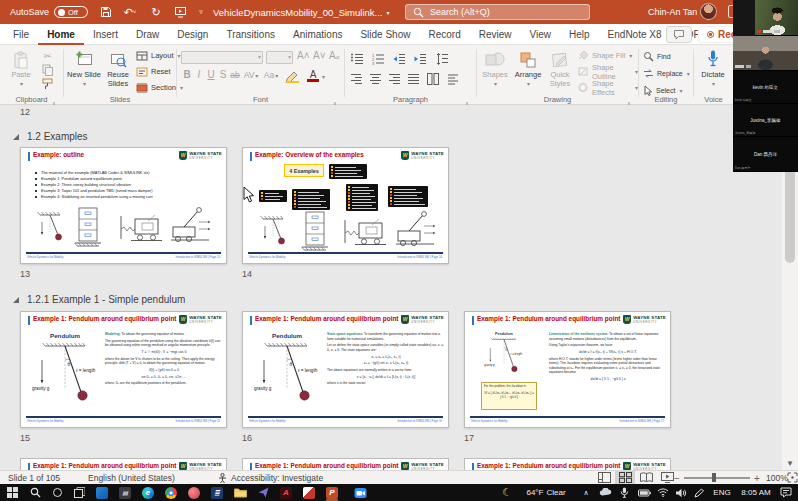  I want to click on shapes-button: Shapes▾, so click(495, 70).